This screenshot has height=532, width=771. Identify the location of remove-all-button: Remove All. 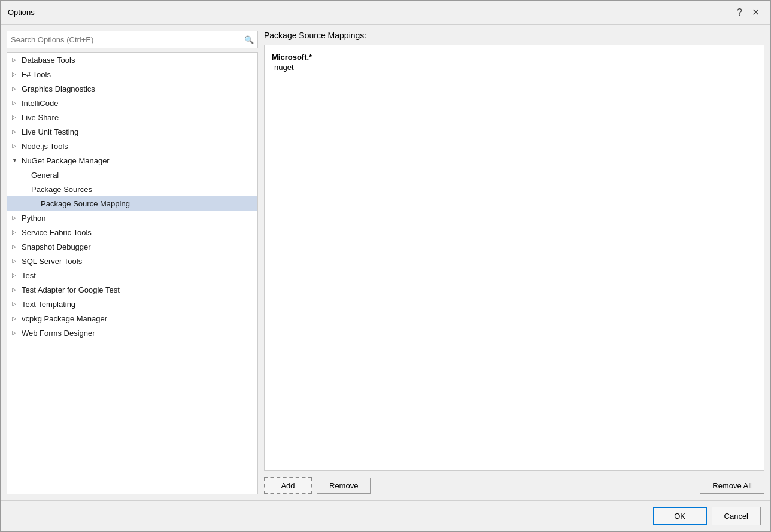
(732, 486).